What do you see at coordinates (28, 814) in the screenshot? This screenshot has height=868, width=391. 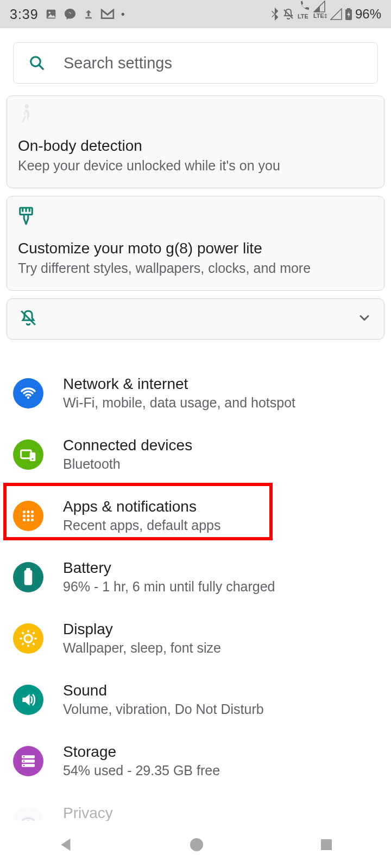 I see `privacy-icon` at bounding box center [28, 814].